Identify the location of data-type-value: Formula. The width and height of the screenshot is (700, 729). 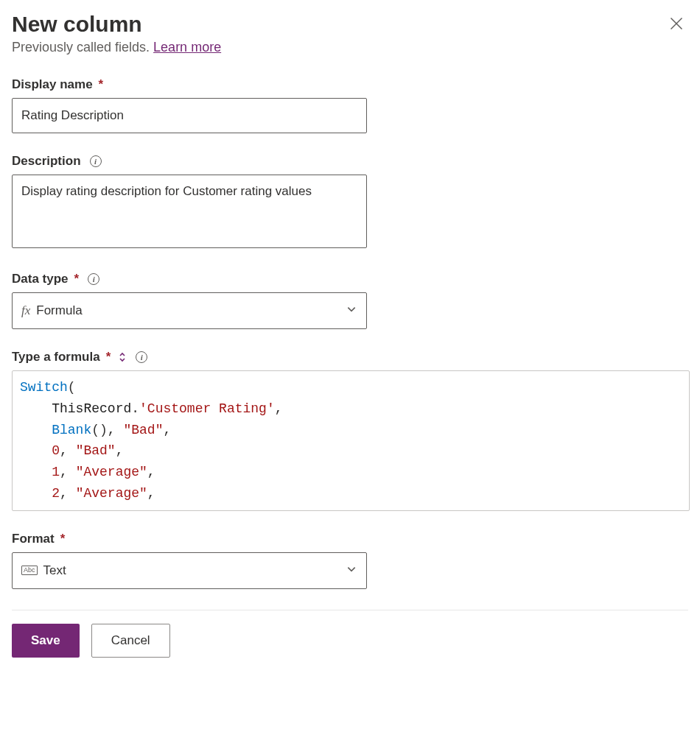
(59, 311).